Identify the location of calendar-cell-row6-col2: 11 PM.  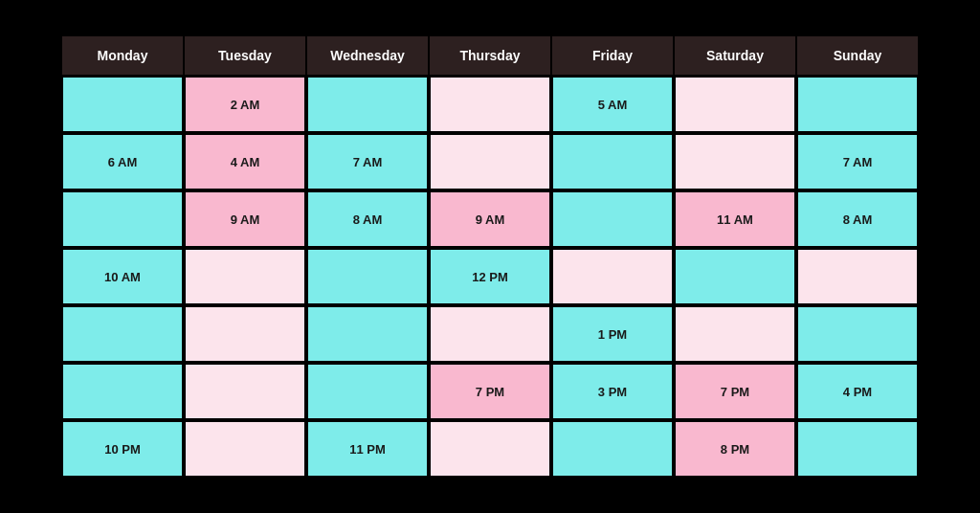
(368, 449).